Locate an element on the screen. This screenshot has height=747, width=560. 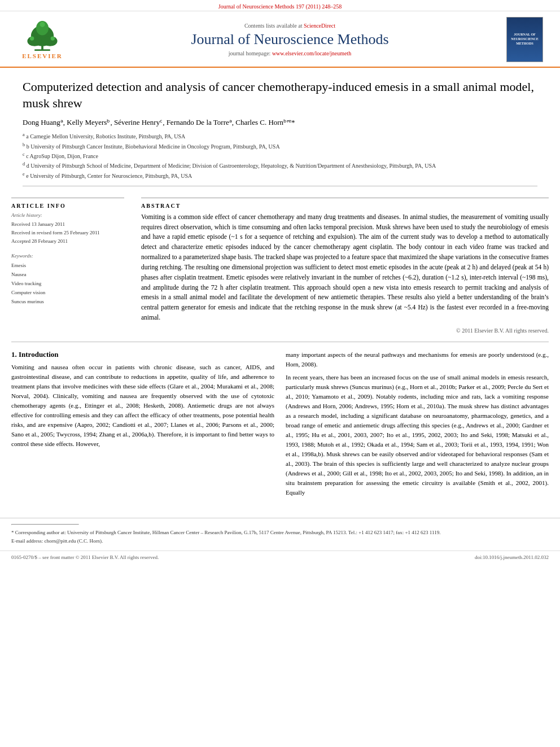
abstract-col: ABSTRACT Vomiting is a common side effec… is located at coordinates (345, 265).